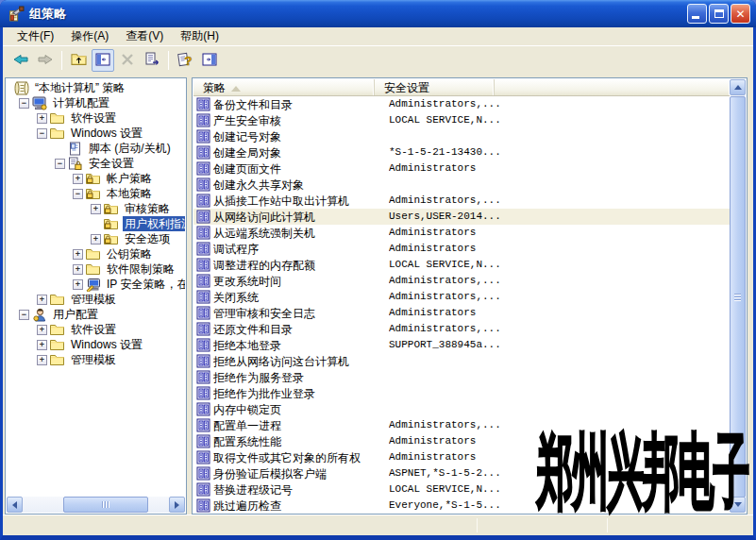  What do you see at coordinates (90, 36) in the screenshot?
I see `menu-item-action: 操作(A)` at bounding box center [90, 36].